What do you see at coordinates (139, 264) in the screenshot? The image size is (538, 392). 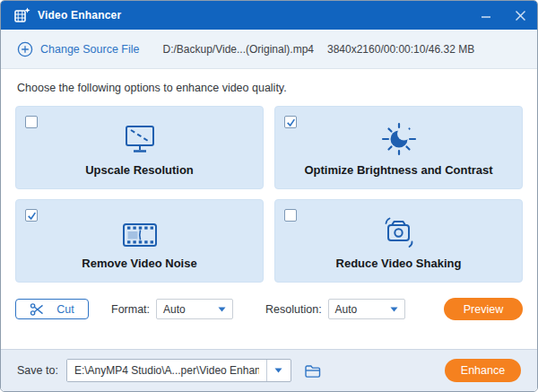 I see `option-label: Remove Video Noise` at bounding box center [139, 264].